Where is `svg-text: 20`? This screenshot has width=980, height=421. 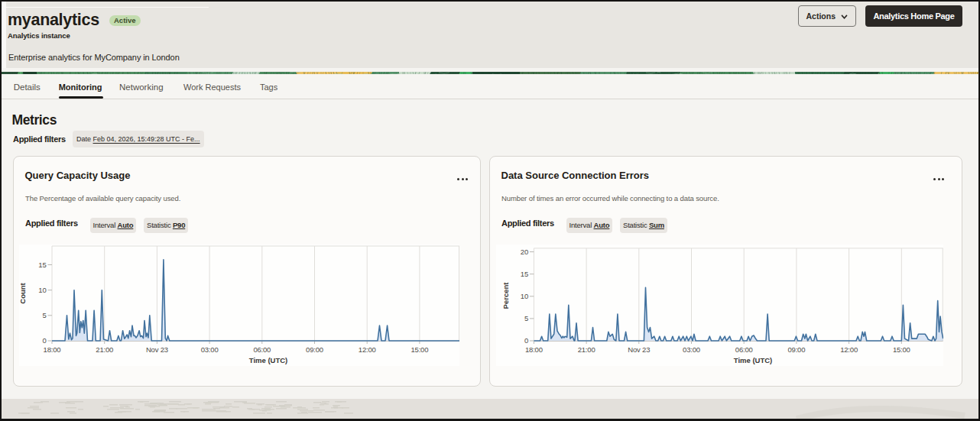
svg-text: 20 is located at coordinates (524, 252).